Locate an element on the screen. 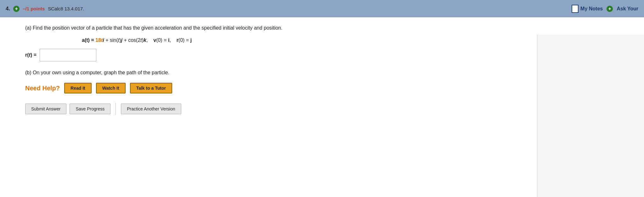  my-notes-button: My Notes is located at coordinates (587, 9).